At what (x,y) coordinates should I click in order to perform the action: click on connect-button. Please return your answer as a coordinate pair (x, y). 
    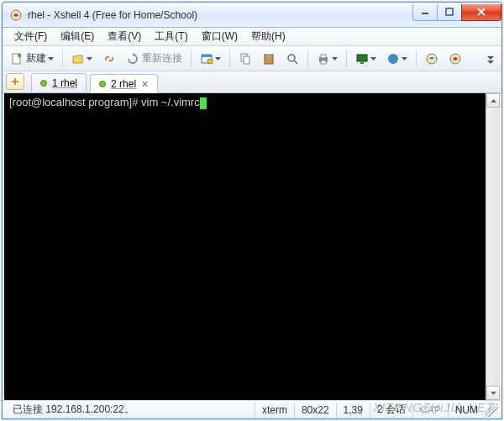
    Looking at the image, I should click on (109, 59).